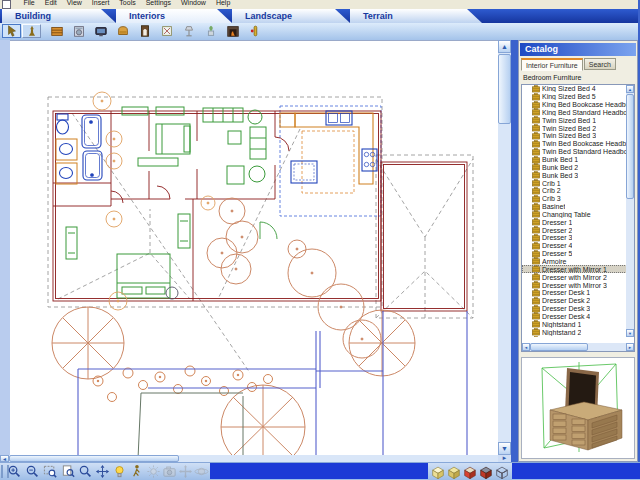 Image resolution: width=640 pixels, height=480 pixels. I want to click on magnifier-icon, so click(85, 472).